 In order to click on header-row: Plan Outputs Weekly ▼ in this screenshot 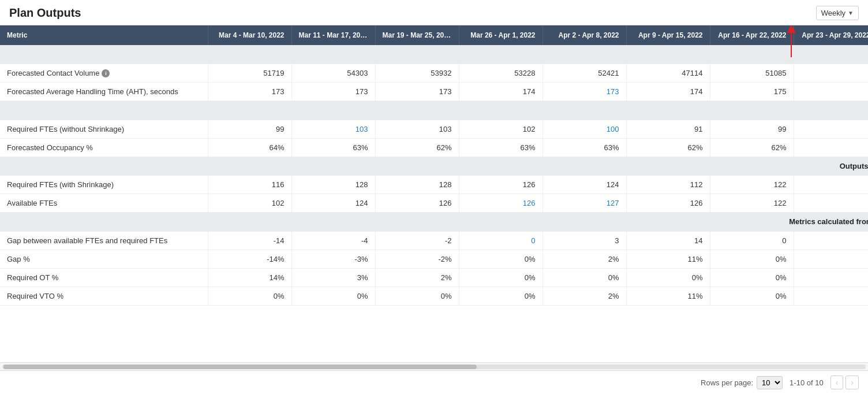, I will do `click(434, 13)`.